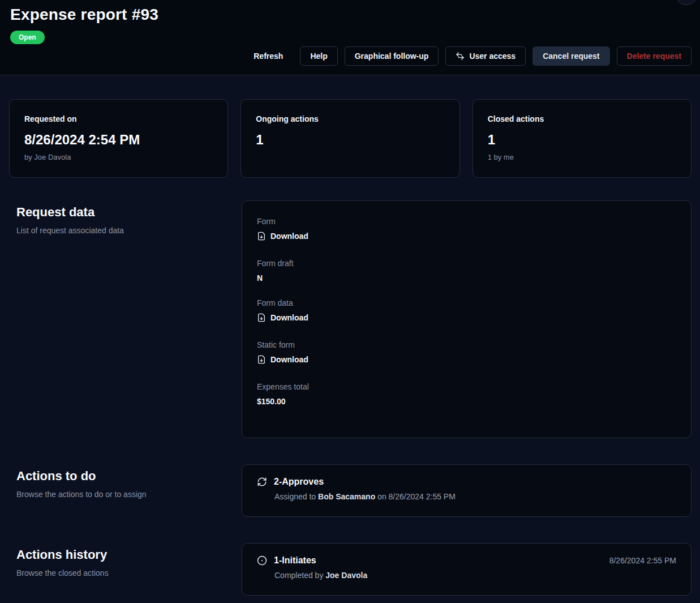 This screenshot has height=603, width=700. Describe the element at coordinates (466, 263) in the screenshot. I see `field-label: Form draft` at that location.